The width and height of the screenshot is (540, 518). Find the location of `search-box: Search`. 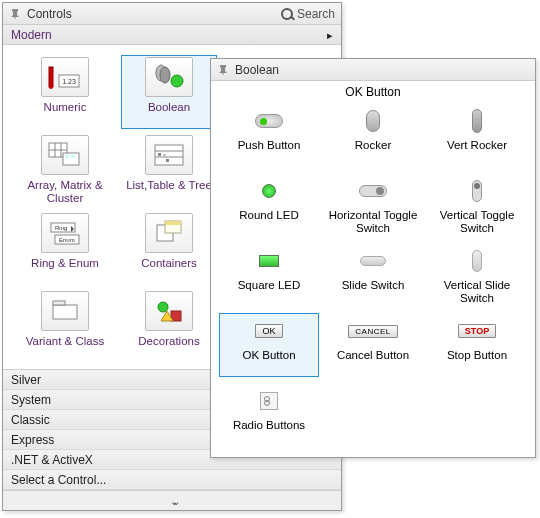

search-box: Search is located at coordinates (308, 14).